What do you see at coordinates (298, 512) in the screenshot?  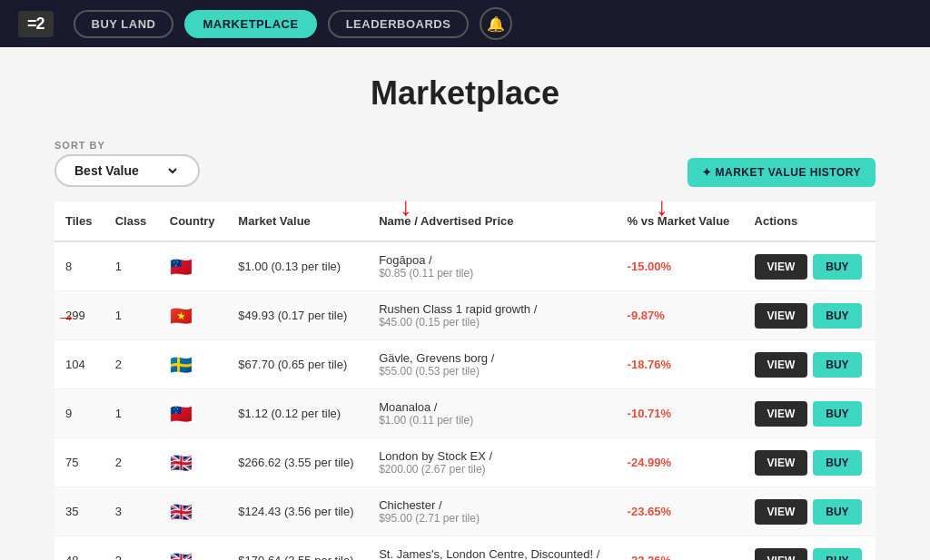 I see `cell-market-value: $124.43 (3.56 per tile)` at bounding box center [298, 512].